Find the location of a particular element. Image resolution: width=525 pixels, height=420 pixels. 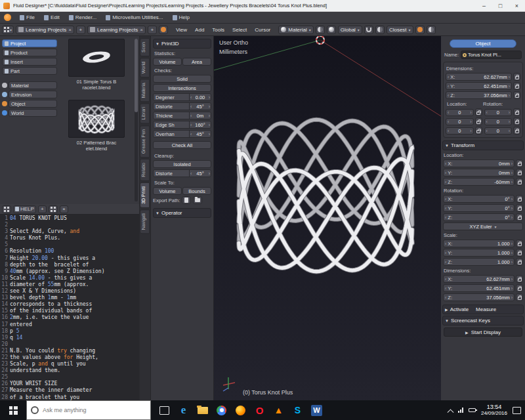

cleanup-isolated-button: Isolated is located at coordinates (182, 164).